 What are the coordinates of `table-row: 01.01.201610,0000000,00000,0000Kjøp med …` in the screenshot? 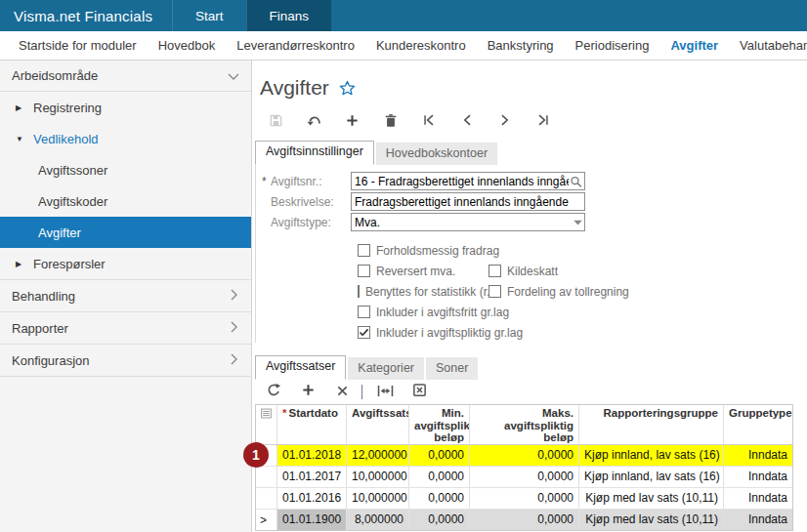 It's located at (524, 498).